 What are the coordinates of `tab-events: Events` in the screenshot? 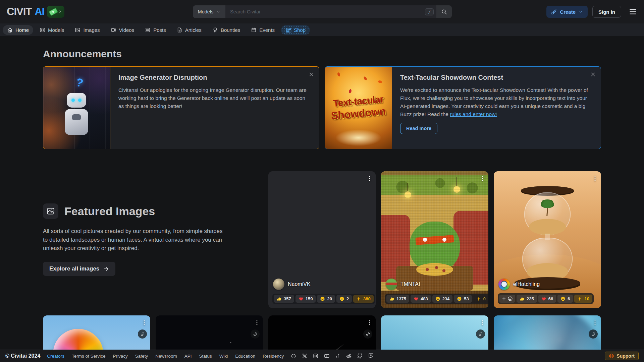 It's located at (263, 30).